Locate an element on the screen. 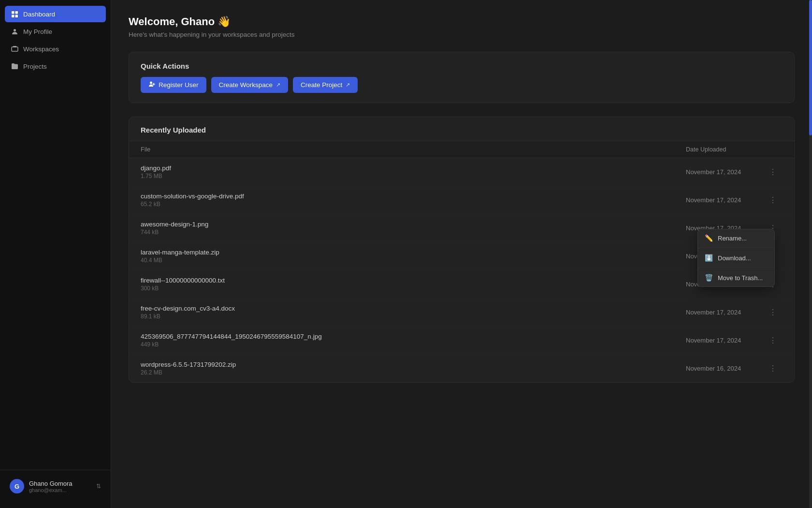  file-info: wordpress-6.5.5-1731799202.zip 26.2 MB is located at coordinates (413, 369).